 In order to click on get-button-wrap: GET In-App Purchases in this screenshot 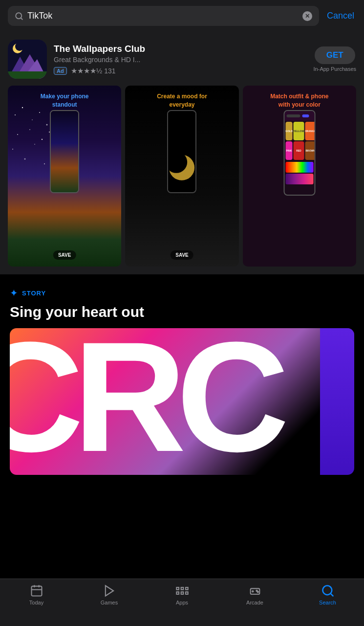, I will do `click(335, 59)`.